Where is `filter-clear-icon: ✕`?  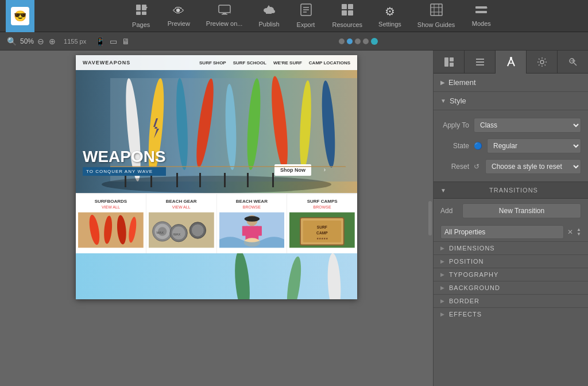
filter-clear-icon: ✕ is located at coordinates (570, 232).